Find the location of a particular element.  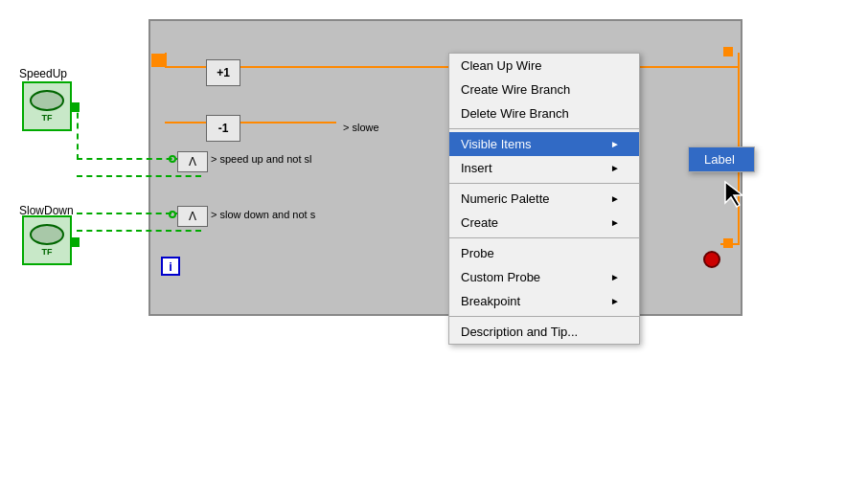

menu-item-numeric-palette: Numeric Palette ► is located at coordinates (544, 199).